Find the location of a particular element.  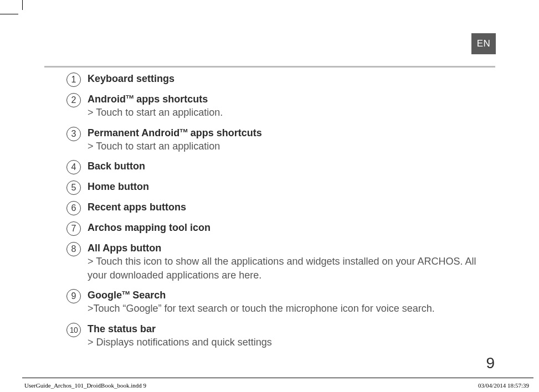

item-number-icon: 1 is located at coordinates (74, 80).